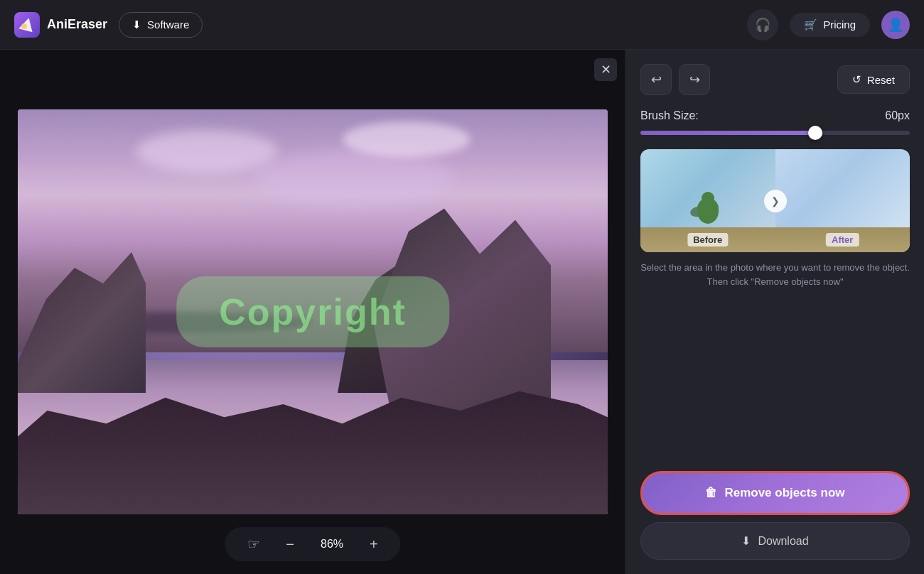  I want to click on support-button: 🎧, so click(763, 25).